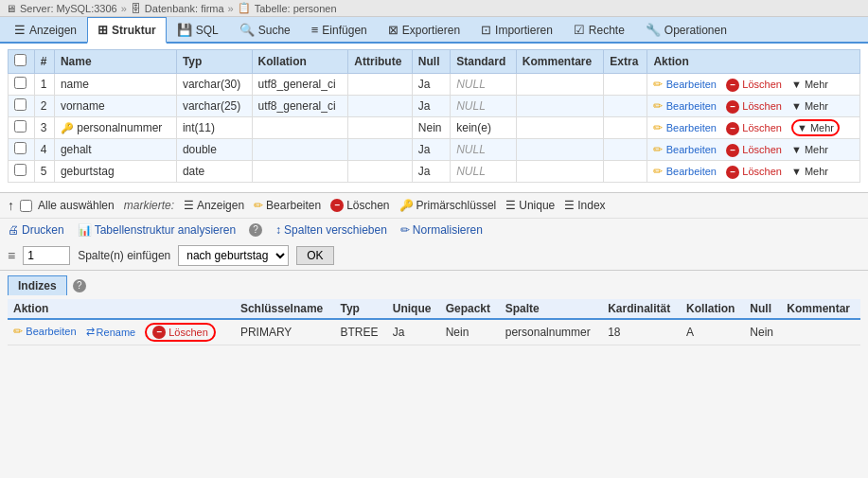 The height and width of the screenshot is (478, 868). Describe the element at coordinates (414, 309) in the screenshot. I see `indizes-col-unique: Unique` at that location.